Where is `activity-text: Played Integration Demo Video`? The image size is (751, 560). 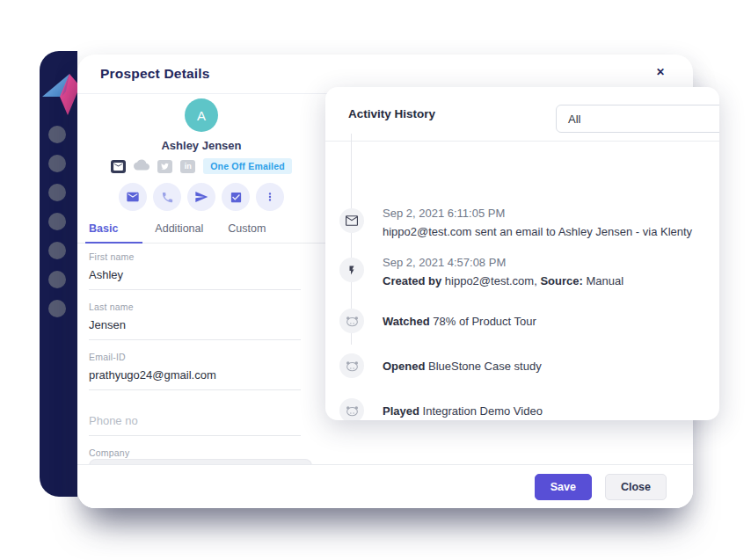 activity-text: Played Integration Demo Video is located at coordinates (463, 411).